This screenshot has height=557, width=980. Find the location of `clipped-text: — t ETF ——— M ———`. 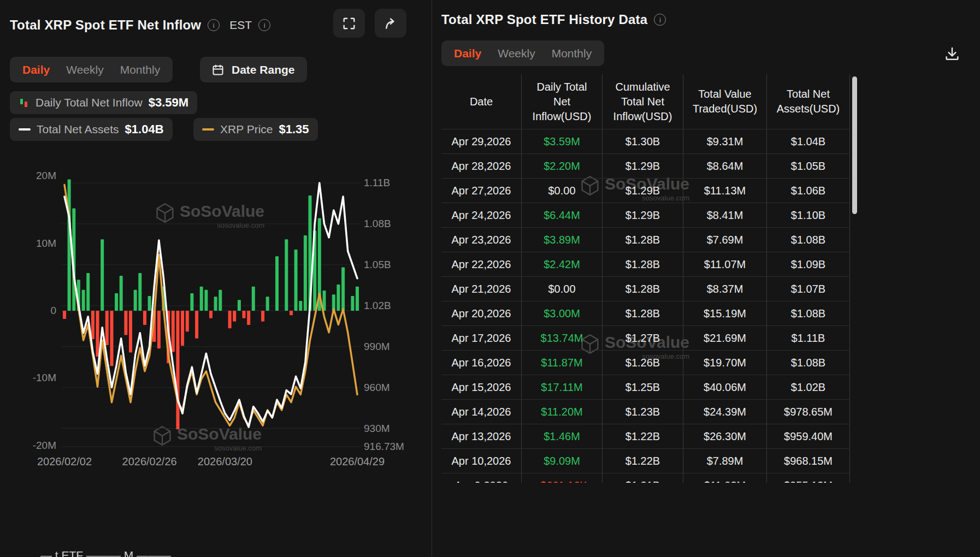

clipped-text: — t ETF ——— M ——— is located at coordinates (106, 553).